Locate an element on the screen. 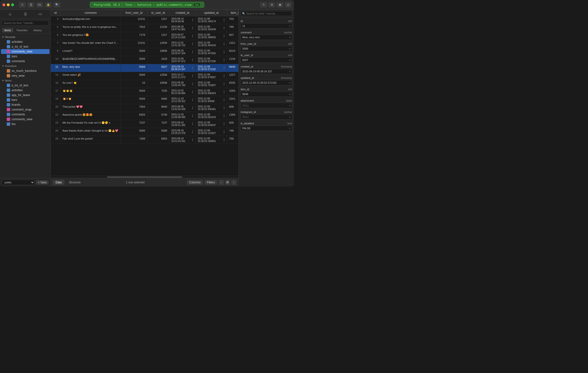  sidebar-item-commentsview: comments_view is located at coordinates (25, 119).